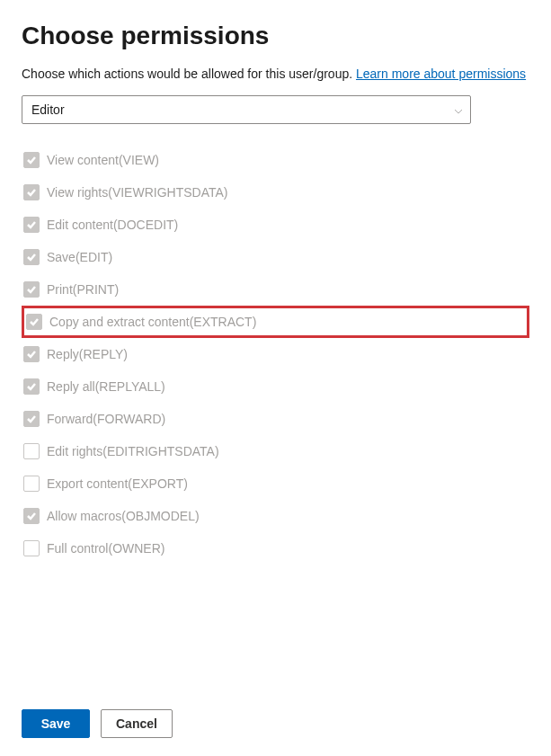 This screenshot has width=551, height=756. Describe the element at coordinates (275, 225) in the screenshot. I see `perm-edit-content: Edit content(DOCEDIT)` at that location.